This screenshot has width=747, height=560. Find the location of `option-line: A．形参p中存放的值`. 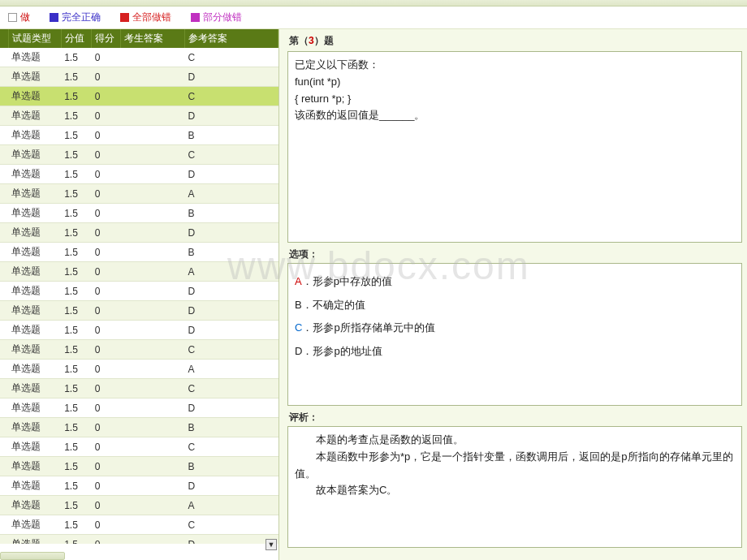

option-line: A．形参p中存放的值 is located at coordinates (515, 282).